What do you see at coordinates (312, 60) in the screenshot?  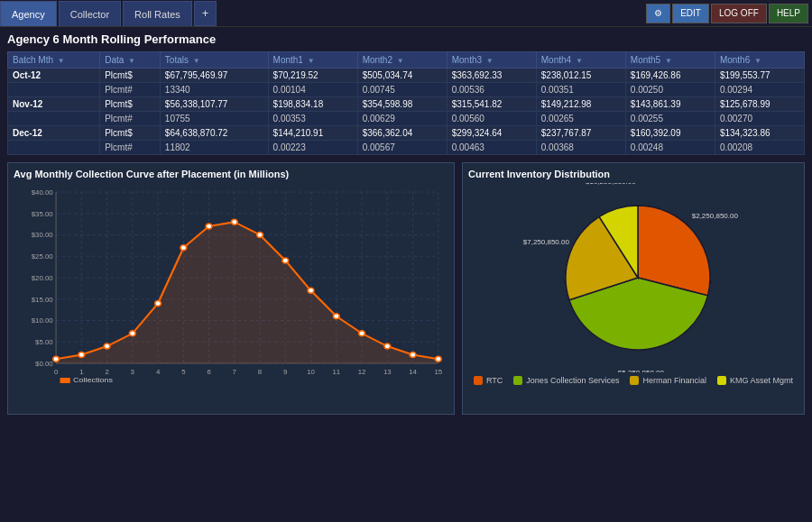 I see `col-month1: Month1 ▼` at bounding box center [312, 60].